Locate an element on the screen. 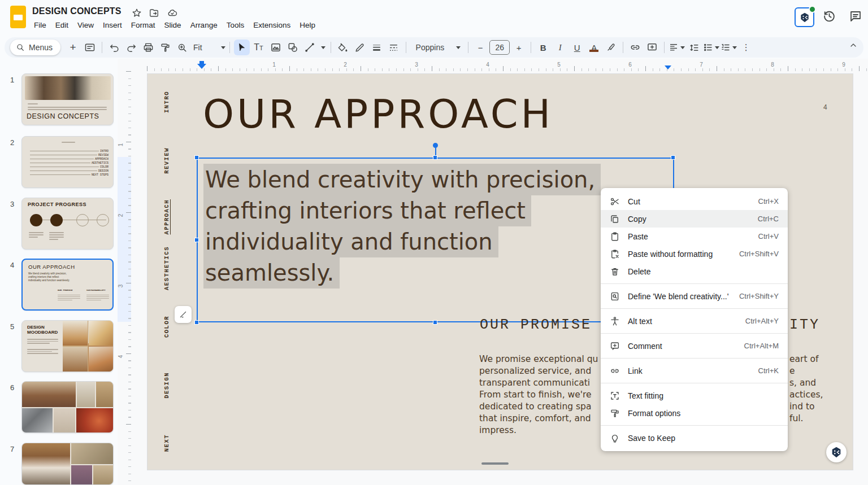  version-history-icon is located at coordinates (830, 16).